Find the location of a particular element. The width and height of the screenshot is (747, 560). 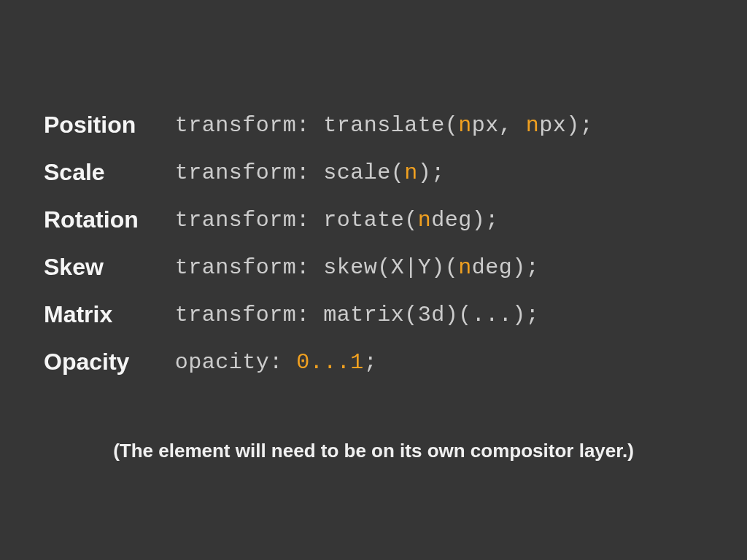

code-text: ); is located at coordinates (432, 173).